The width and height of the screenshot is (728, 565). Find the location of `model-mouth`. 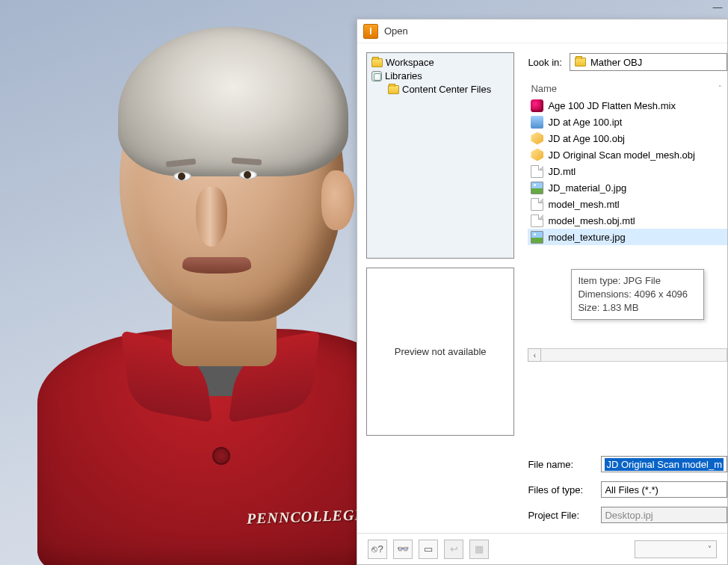

model-mouth is located at coordinates (217, 265).